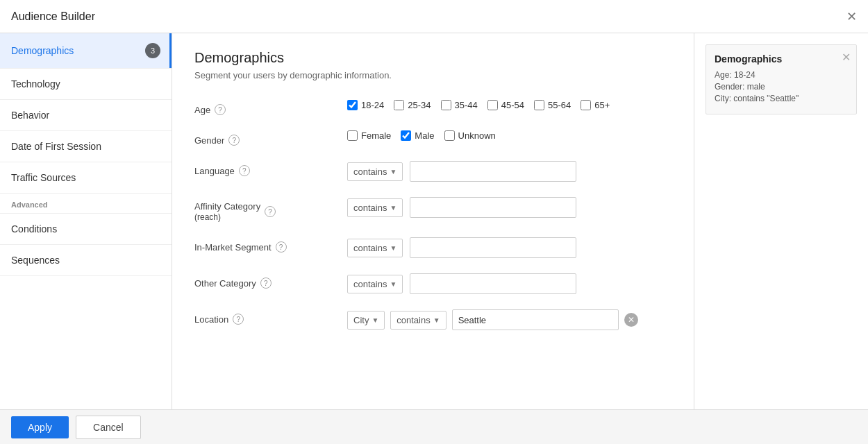 The height and width of the screenshot is (444, 868). I want to click on segment-card-city: City: contains "Seattle", so click(781, 99).